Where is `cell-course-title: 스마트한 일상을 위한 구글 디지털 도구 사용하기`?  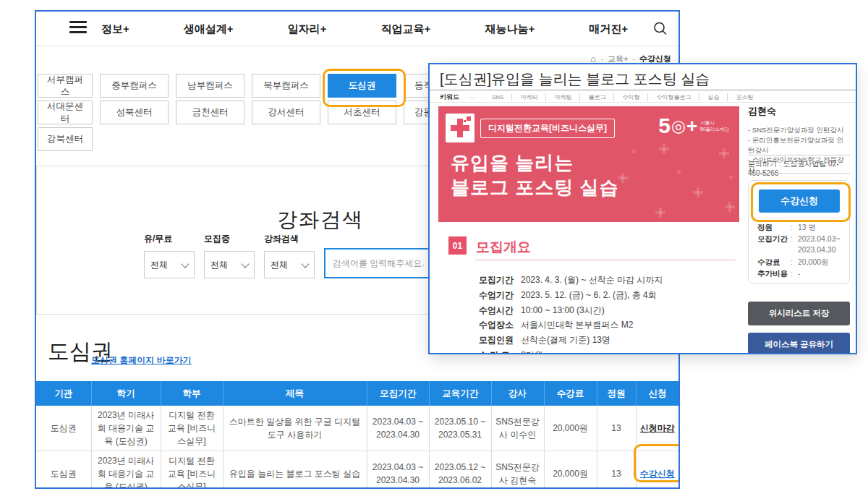 cell-course-title: 스마트한 일상을 위한 구글 디지털 도구 사용하기 is located at coordinates (295, 428).